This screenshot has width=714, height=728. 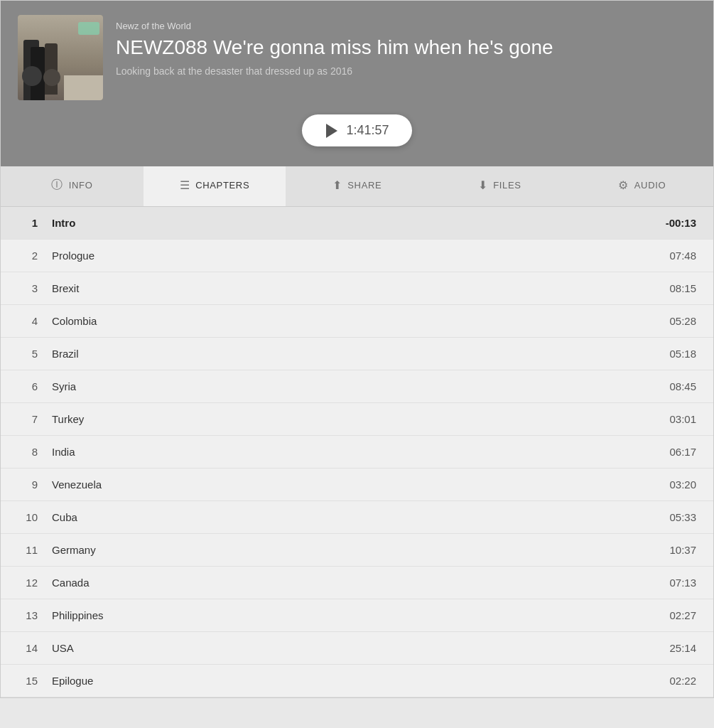 What do you see at coordinates (357, 256) in the screenshot?
I see `chapter-row: 2Prologue07:48` at bounding box center [357, 256].